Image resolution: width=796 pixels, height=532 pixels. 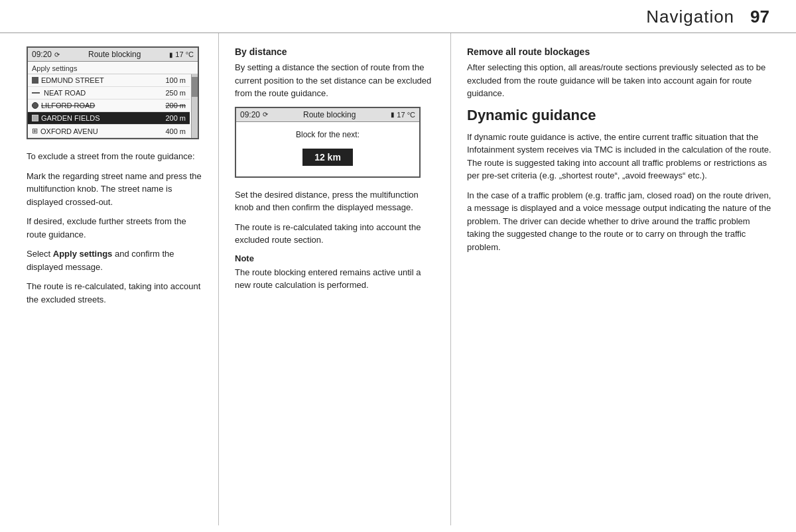 What do you see at coordinates (334, 279) in the screenshot?
I see `col2-note-text: The route blocking entered remains activ…` at bounding box center [334, 279].